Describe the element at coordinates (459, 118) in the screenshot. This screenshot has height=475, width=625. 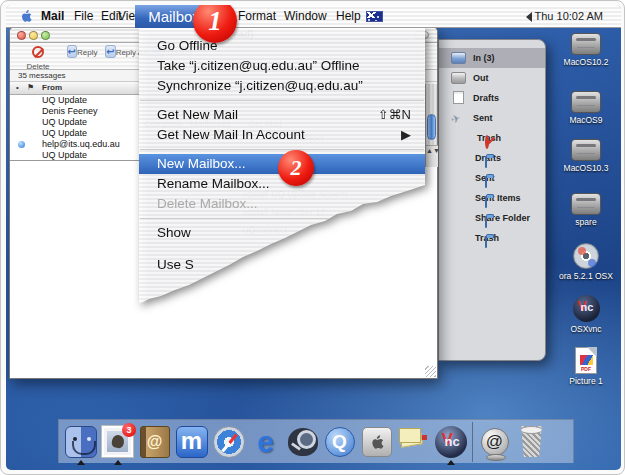
I see `paper-plane-icon: ✈` at that location.